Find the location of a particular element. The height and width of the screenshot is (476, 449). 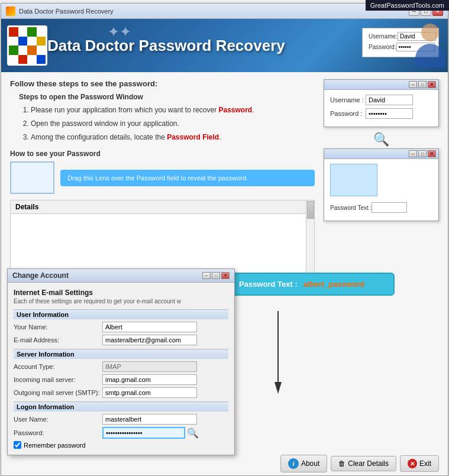

dialog-incoming-row: Incoming mail server: is located at coordinates (121, 380).